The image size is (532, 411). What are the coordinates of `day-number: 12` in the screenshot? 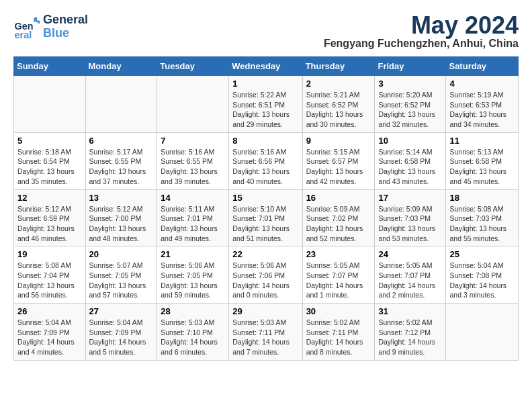 It's located at (50, 197).